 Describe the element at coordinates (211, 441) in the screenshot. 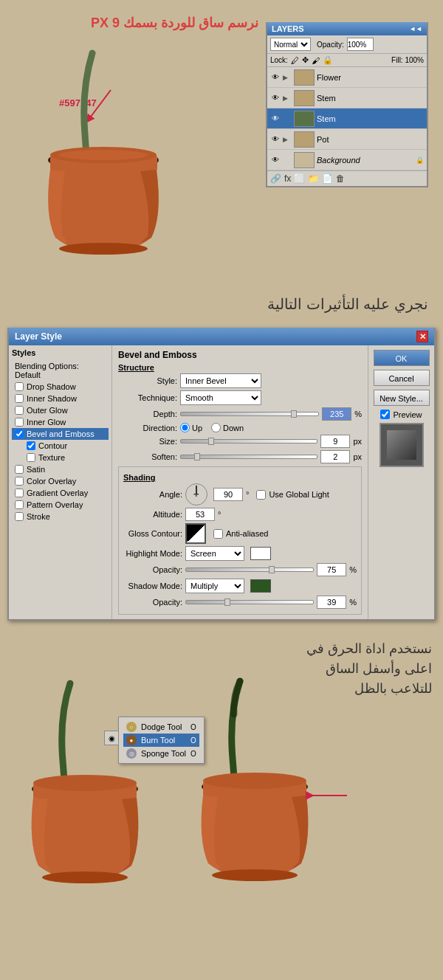

I see `size-thumb` at that location.